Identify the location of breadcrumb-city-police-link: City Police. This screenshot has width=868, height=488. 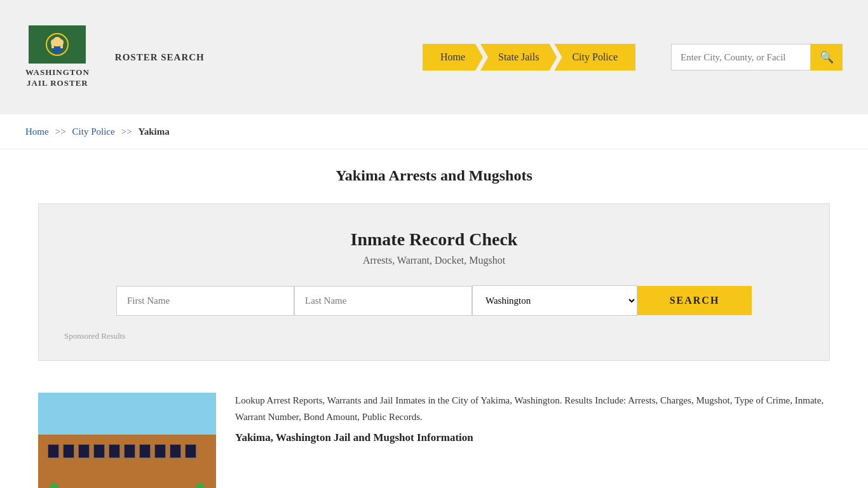
(94, 132).